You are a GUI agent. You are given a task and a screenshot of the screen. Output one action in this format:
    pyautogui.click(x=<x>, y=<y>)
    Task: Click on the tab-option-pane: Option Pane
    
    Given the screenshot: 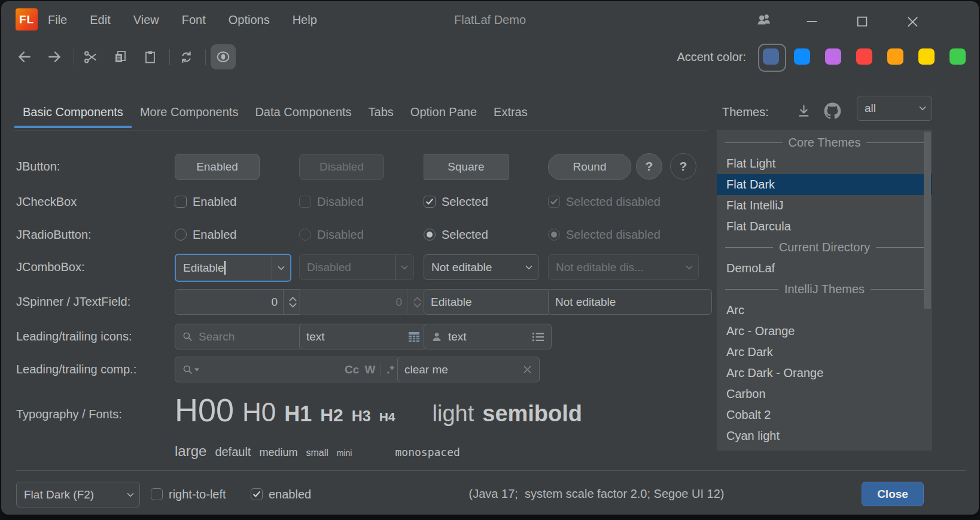 What is the action you would take?
    pyautogui.click(x=444, y=112)
    